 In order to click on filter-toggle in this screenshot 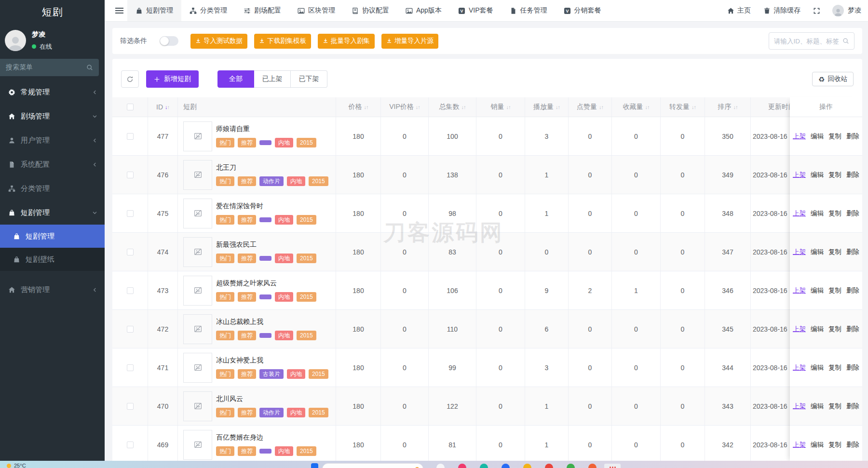, I will do `click(169, 41)`.